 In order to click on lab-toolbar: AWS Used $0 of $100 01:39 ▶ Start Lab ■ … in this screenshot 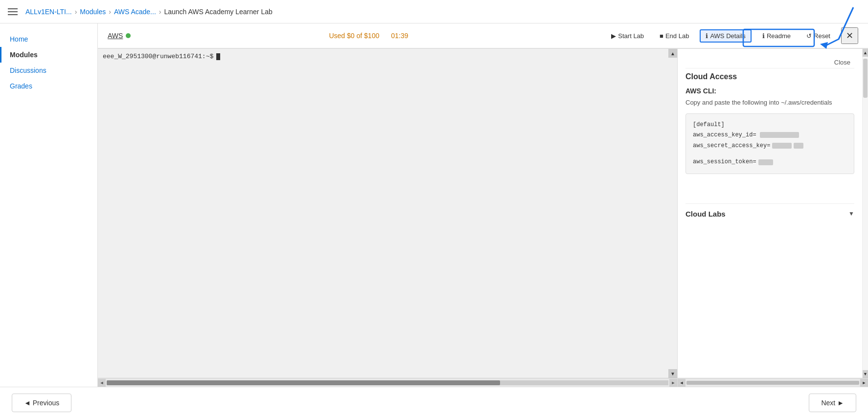, I will do `click(483, 36)`.